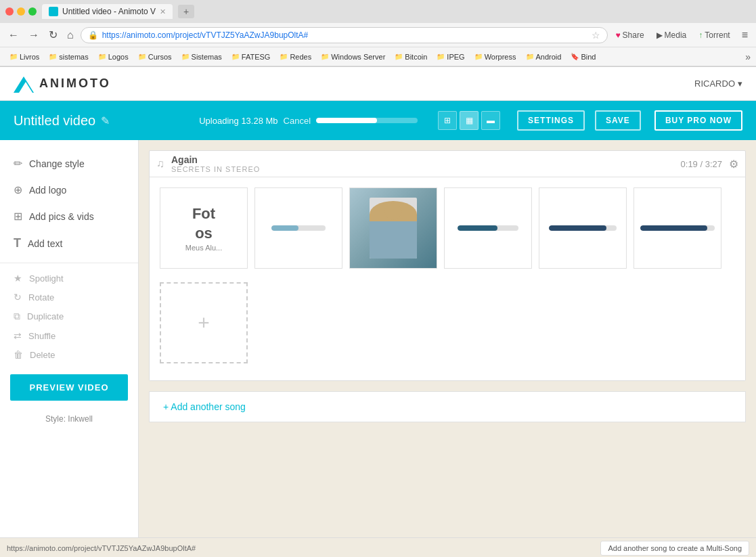  I want to click on media-button: ▶ Media, so click(671, 35).